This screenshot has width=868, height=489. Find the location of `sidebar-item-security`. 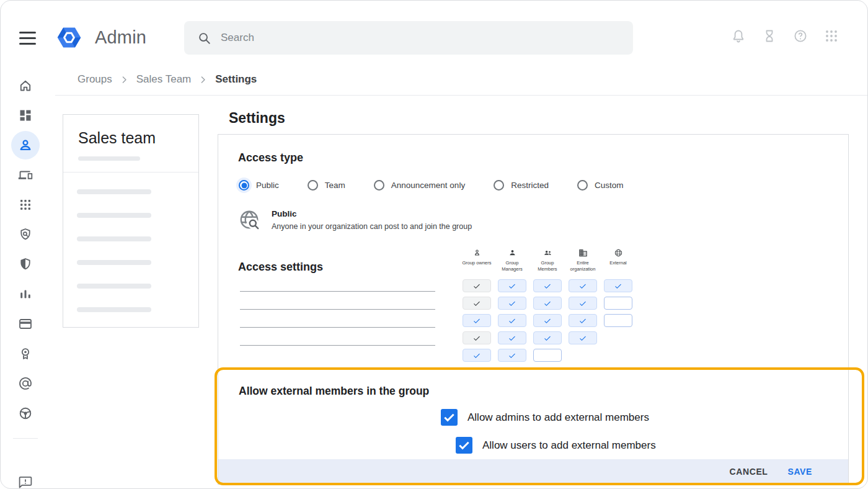

sidebar-item-security is located at coordinates (25, 235).